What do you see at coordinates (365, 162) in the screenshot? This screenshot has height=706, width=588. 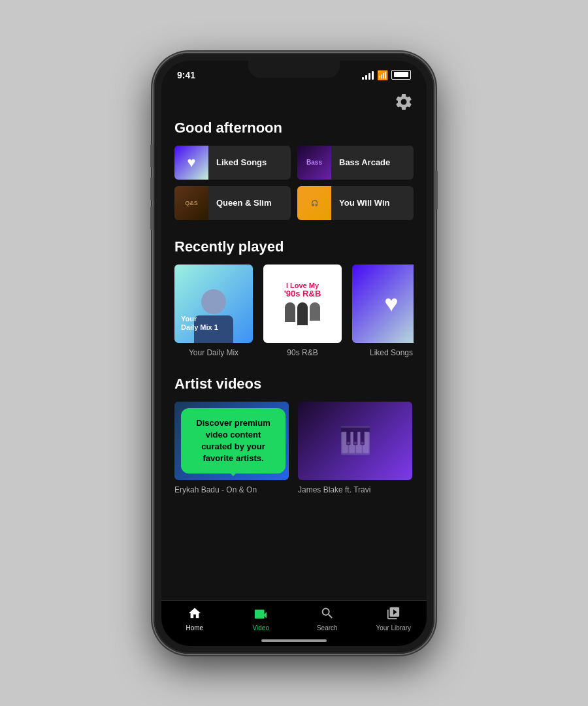 I see `bass-arcade-label: Bass Arcade` at bounding box center [365, 162].